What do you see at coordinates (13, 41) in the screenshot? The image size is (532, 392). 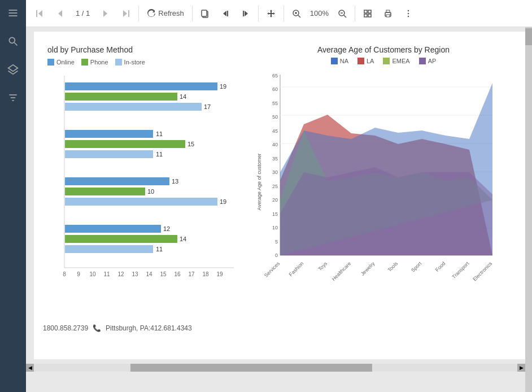 I see `sidebar-search-icon` at bounding box center [13, 41].